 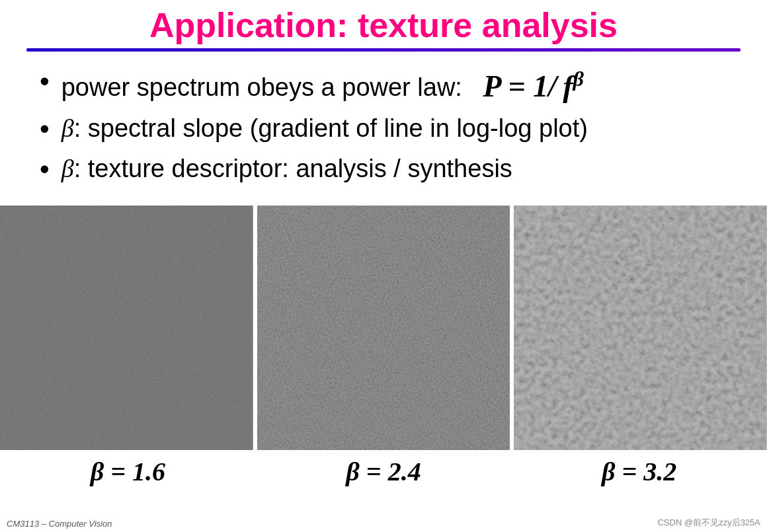 I want to click on formula-1: P = 1/ fβ, so click(x=534, y=86).